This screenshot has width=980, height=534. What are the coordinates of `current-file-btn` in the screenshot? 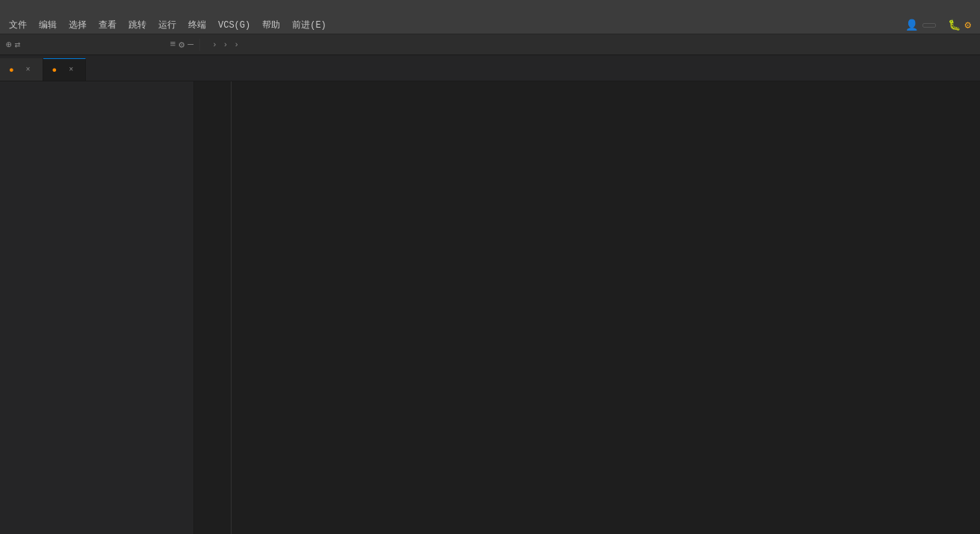 It's located at (929, 25).